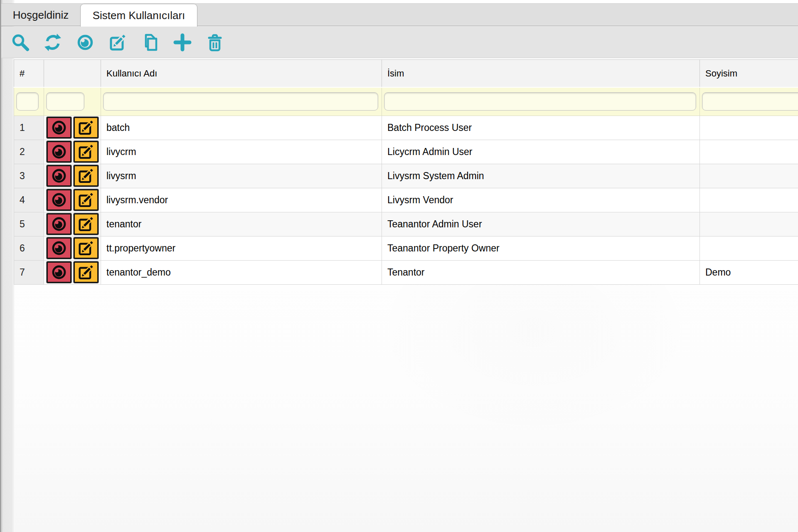  I want to click on search-button, so click(20, 42).